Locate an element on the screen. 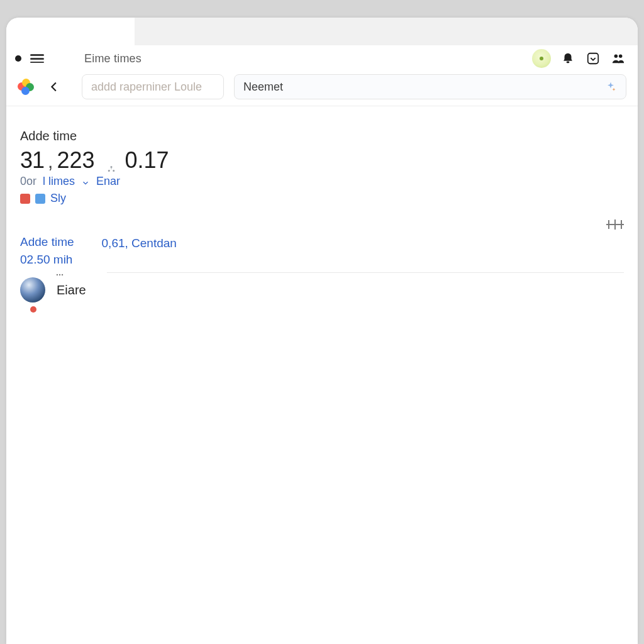 This screenshot has height=644, width=644. tab-strip is located at coordinates (322, 31).